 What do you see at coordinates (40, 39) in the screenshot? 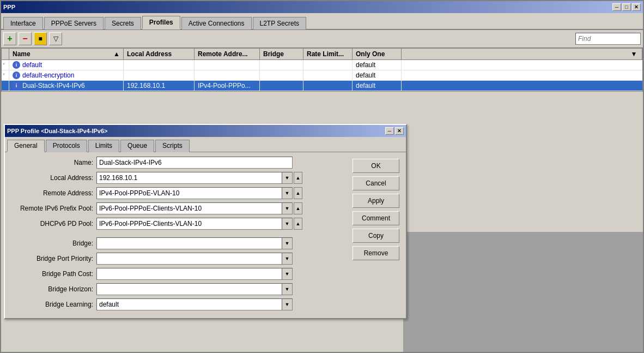
I see `settings-button: ■` at bounding box center [40, 39].